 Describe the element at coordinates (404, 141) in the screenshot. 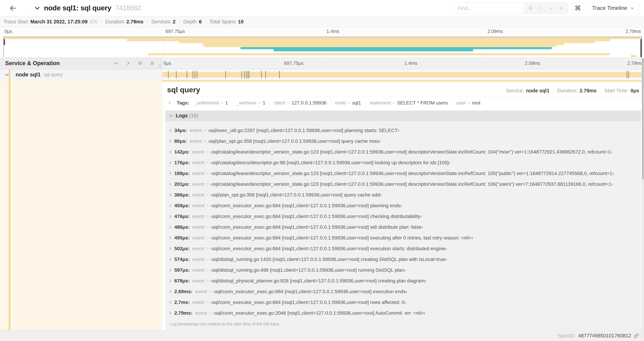

I see `log-entry: 80μs:event=‹sql/plan_opt.go:358 [nsql1,c…` at that location.